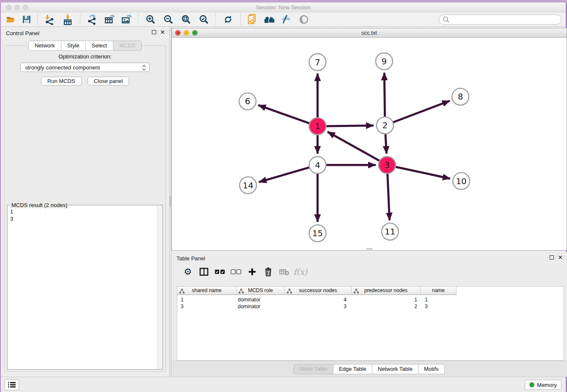 This screenshot has height=392, width=567. Describe the element at coordinates (543, 385) in the screenshot. I see `memory-button: Memory` at that location.